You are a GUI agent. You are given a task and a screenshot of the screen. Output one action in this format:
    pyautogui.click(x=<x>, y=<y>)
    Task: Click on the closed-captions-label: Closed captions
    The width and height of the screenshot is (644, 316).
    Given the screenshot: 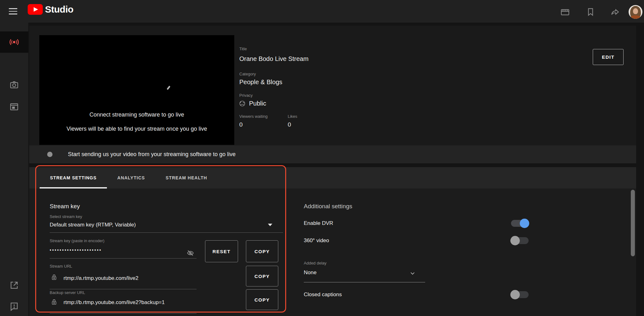 What is the action you would take?
    pyautogui.click(x=323, y=295)
    